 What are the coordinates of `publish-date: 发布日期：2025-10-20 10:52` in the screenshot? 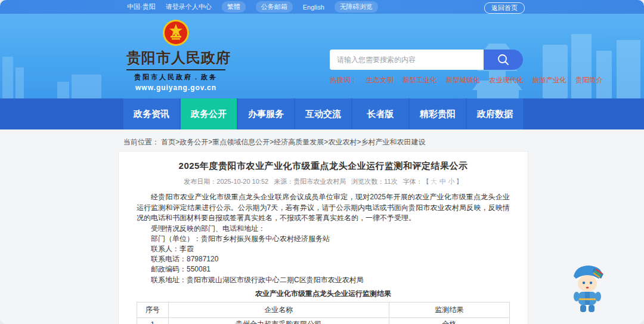 It's located at (226, 181).